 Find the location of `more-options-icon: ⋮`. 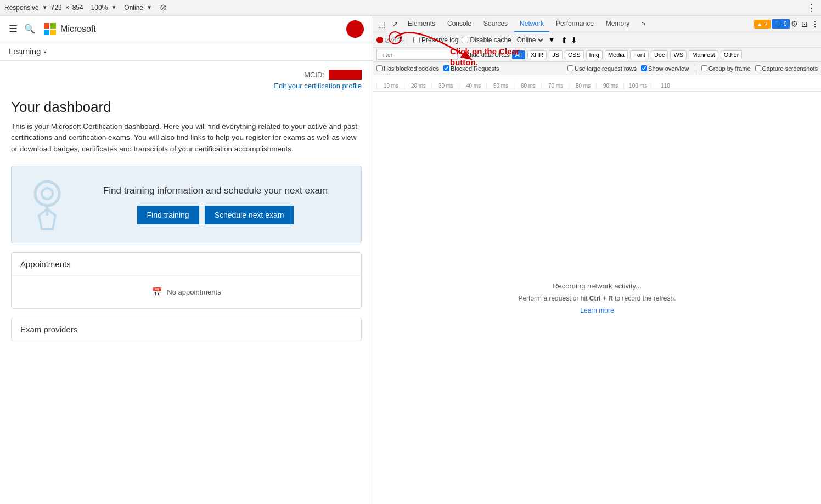

more-options-icon: ⋮ is located at coordinates (812, 8).